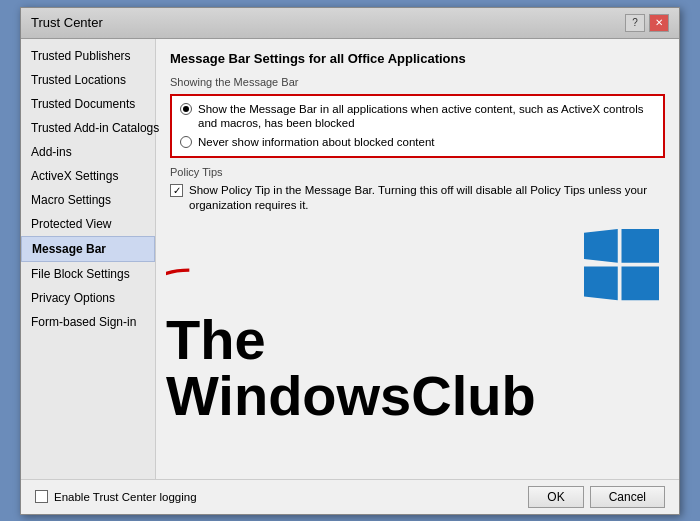 The height and width of the screenshot is (521, 700). Describe the element at coordinates (418, 190) in the screenshot. I see `policy-tips-section: Policy Tips Show Policy Tip in the Messa…` at that location.